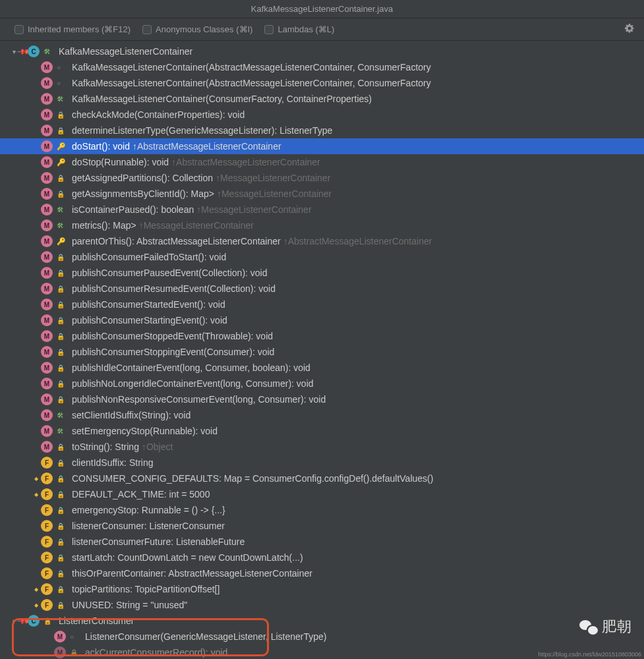 This screenshot has height=659, width=644. What do you see at coordinates (112, 463) in the screenshot?
I see `node-label: clientIdSuffix: String` at bounding box center [112, 463].